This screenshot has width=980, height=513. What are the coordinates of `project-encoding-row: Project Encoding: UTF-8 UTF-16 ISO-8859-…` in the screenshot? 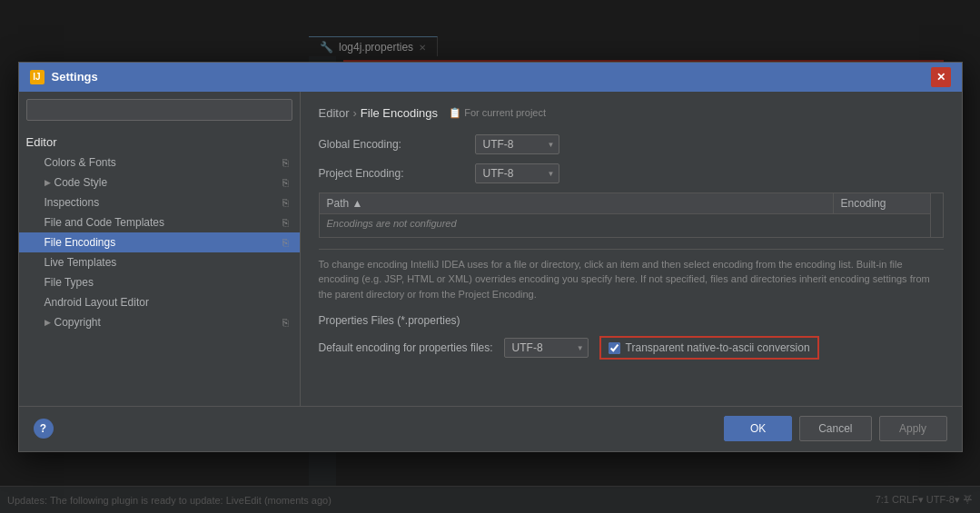 It's located at (631, 173).